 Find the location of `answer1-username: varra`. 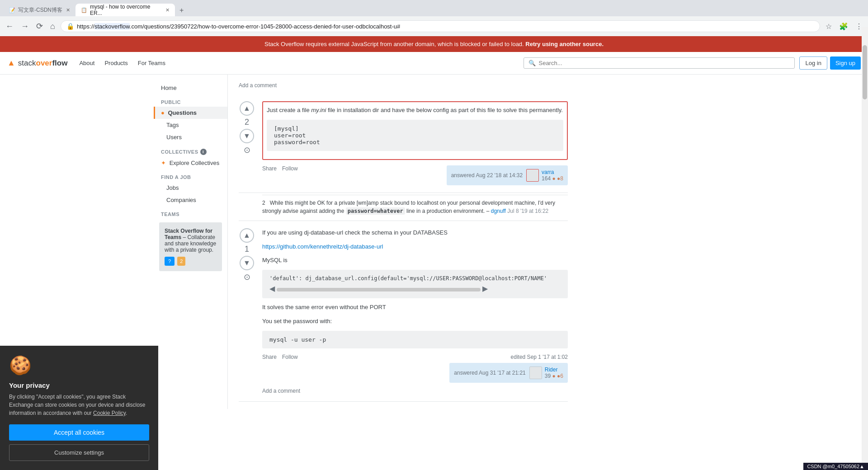

answer1-username: varra is located at coordinates (552, 172).